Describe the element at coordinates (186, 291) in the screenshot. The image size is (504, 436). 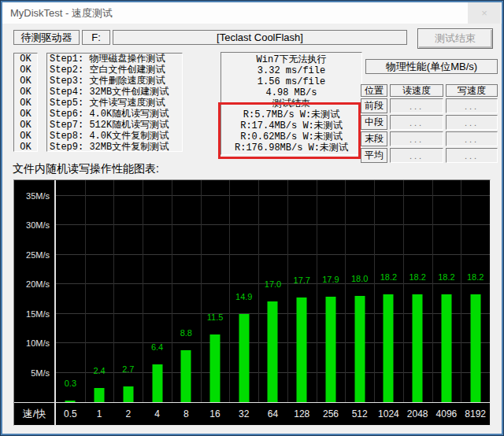
I see `bar-slot: 8.8` at that location.